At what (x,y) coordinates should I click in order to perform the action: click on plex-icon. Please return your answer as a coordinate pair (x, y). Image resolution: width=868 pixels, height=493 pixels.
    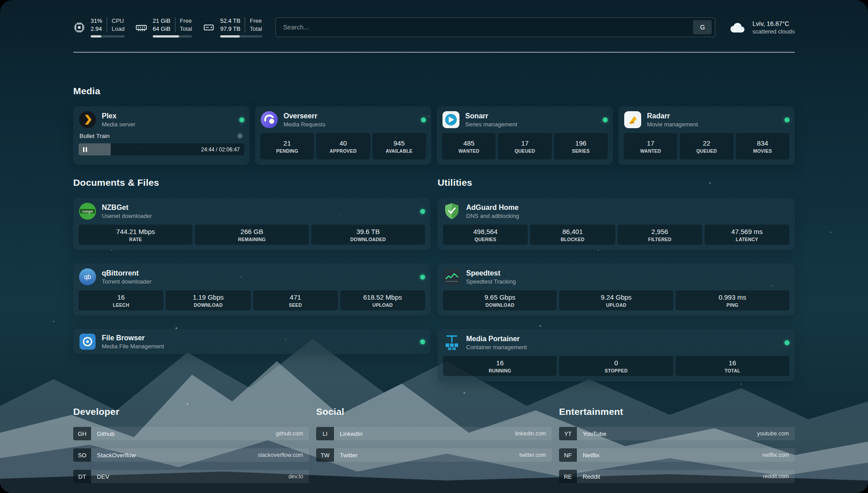
    Looking at the image, I should click on (88, 120).